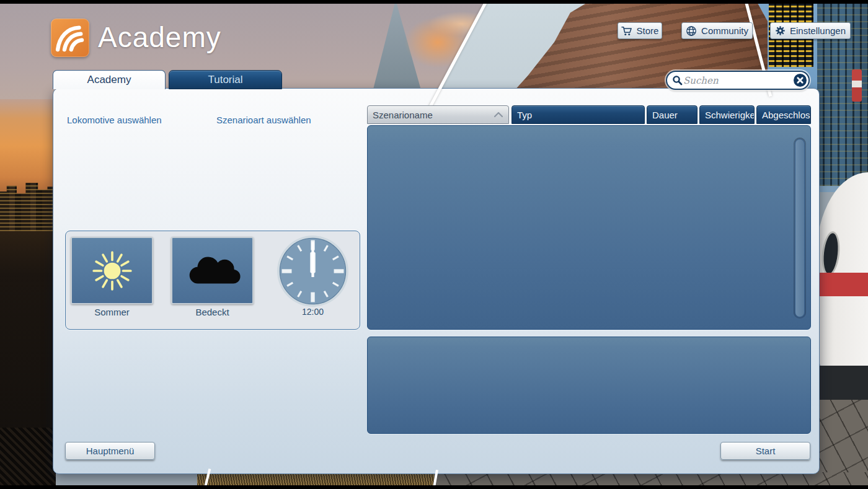 Image resolution: width=868 pixels, height=489 pixels. I want to click on sort-chevron-up-icon, so click(498, 115).